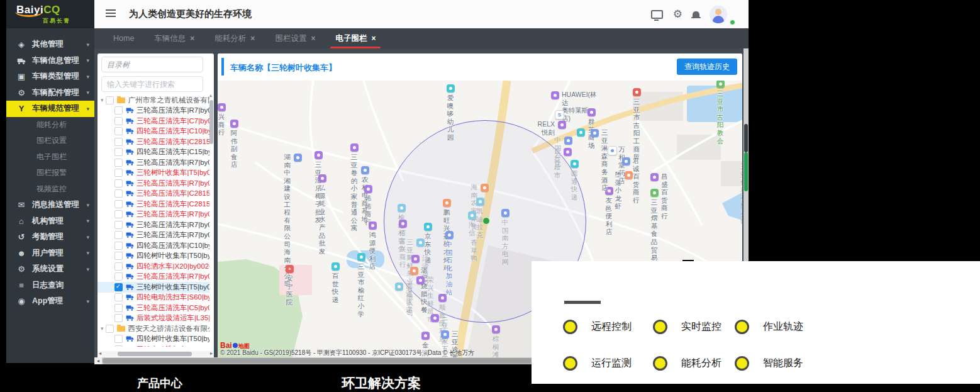 Image resolution: width=980 pixels, height=392 pixels. Describe the element at coordinates (152, 64) in the screenshot. I see `directory-tree-input` at that location.